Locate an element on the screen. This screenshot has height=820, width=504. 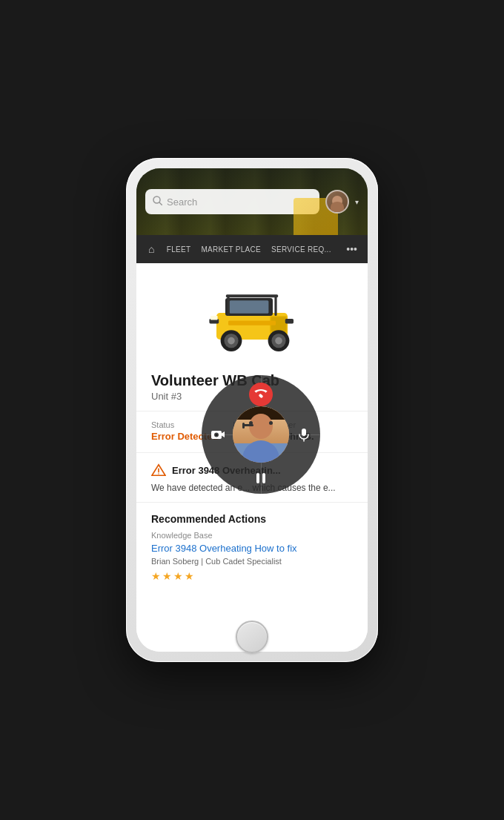
home-button is located at coordinates (252, 637).